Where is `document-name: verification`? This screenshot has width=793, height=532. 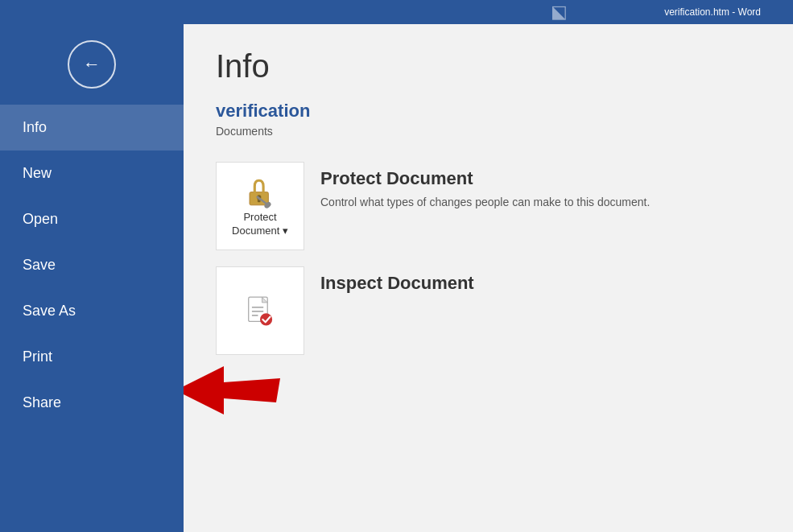
document-name: verification is located at coordinates (488, 111).